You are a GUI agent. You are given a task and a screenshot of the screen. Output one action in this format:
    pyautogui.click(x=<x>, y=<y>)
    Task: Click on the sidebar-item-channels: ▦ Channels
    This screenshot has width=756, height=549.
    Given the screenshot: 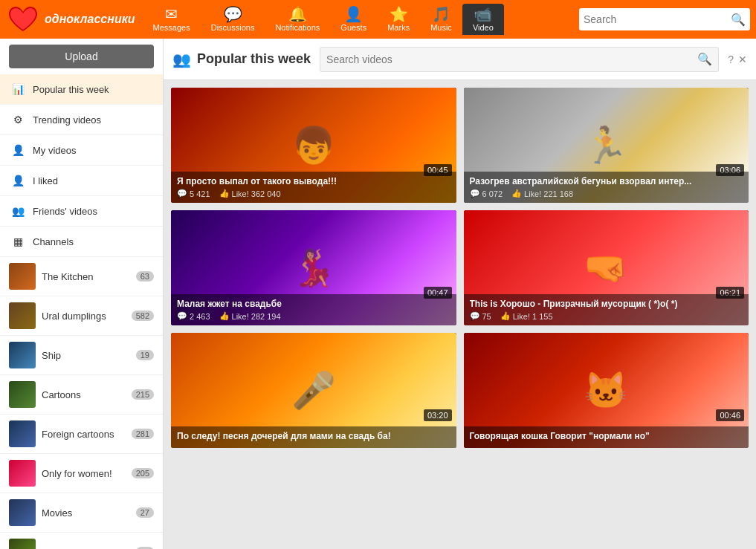 What is the action you would take?
    pyautogui.click(x=82, y=242)
    